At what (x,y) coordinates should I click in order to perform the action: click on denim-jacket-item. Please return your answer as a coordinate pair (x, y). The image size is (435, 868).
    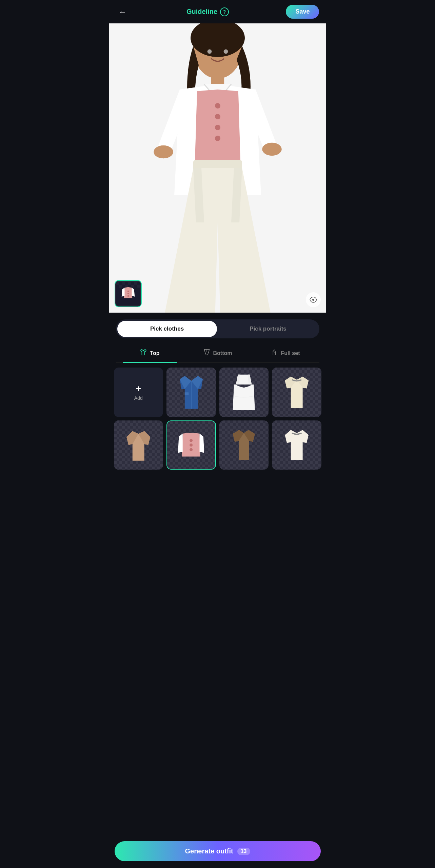
    Looking at the image, I should click on (191, 392).